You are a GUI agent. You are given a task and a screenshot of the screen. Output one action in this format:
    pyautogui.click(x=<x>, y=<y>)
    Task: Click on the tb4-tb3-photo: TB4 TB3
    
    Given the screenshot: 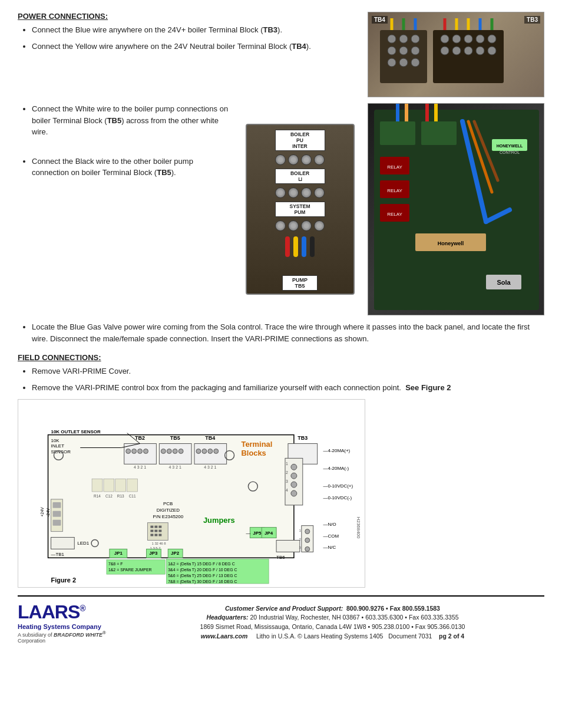 What is the action you would take?
    pyautogui.click(x=456, y=54)
    